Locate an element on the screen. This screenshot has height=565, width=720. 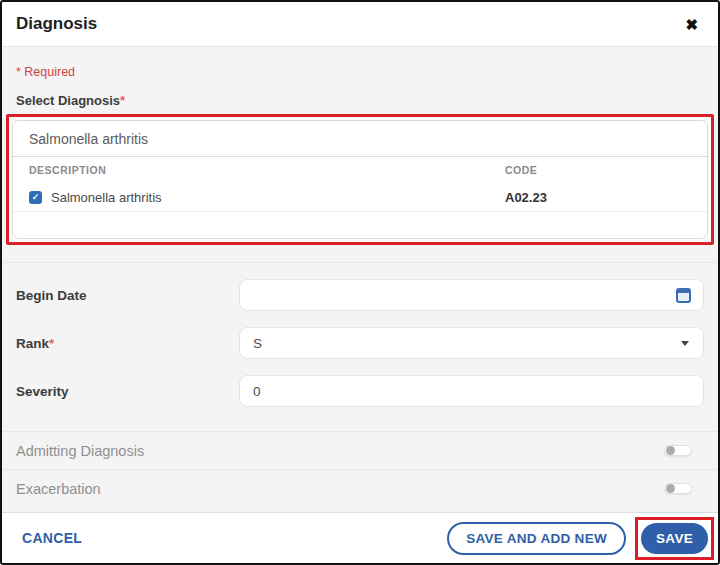
begin-date-control is located at coordinates (472, 295).